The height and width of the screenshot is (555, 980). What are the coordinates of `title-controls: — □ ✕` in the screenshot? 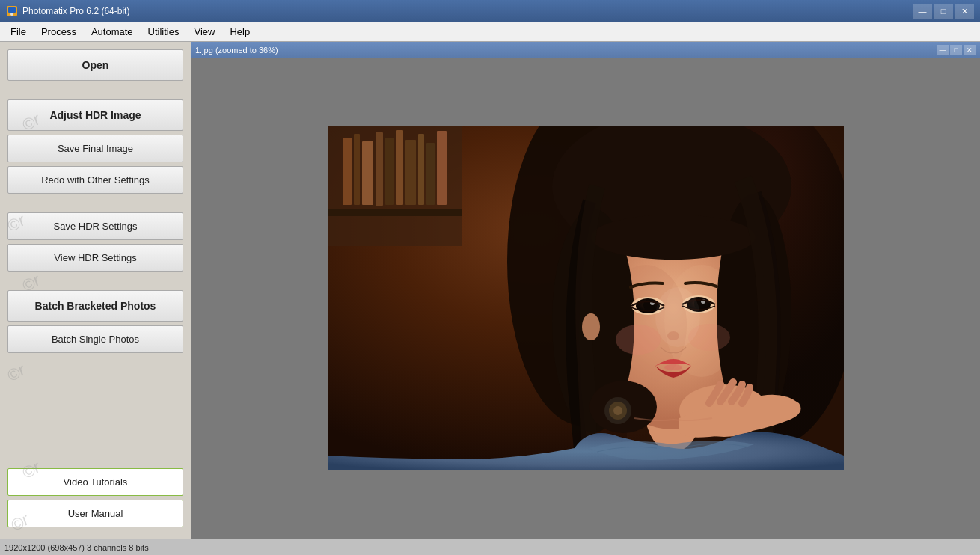 It's located at (943, 11).